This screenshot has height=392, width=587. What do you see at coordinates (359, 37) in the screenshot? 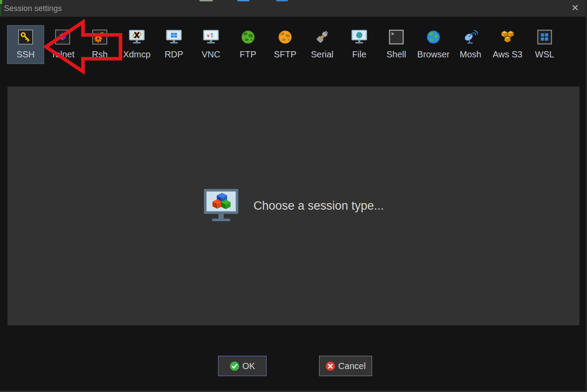
I see `globe-monitor-icon` at bounding box center [359, 37].